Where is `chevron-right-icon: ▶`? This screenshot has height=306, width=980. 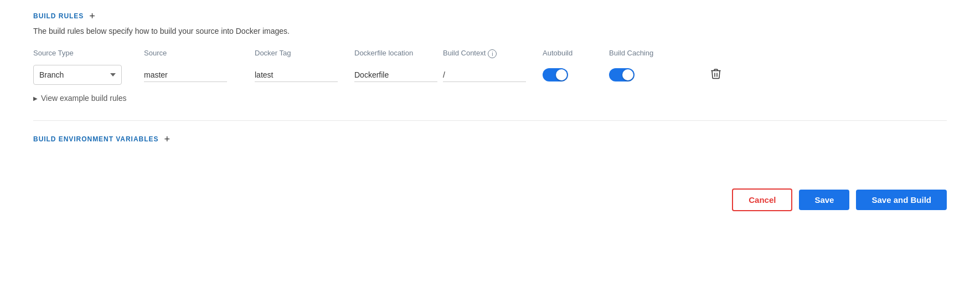
chevron-right-icon: ▶ is located at coordinates (35, 99).